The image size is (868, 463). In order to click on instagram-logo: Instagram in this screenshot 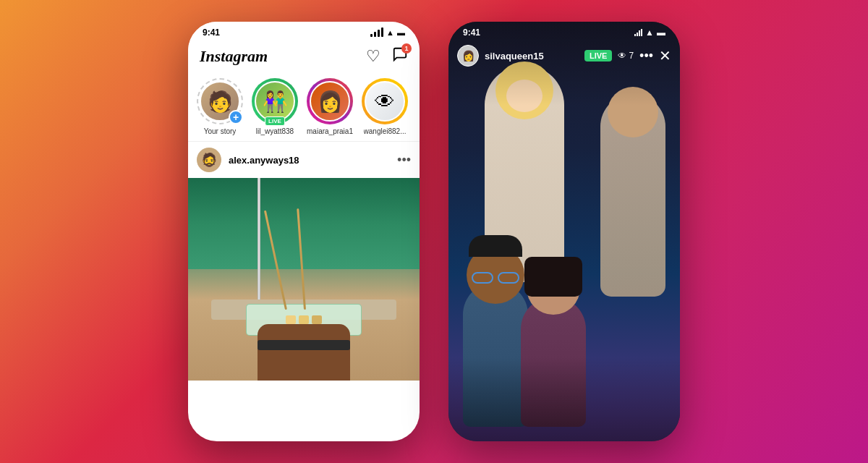, I will do `click(234, 56)`.